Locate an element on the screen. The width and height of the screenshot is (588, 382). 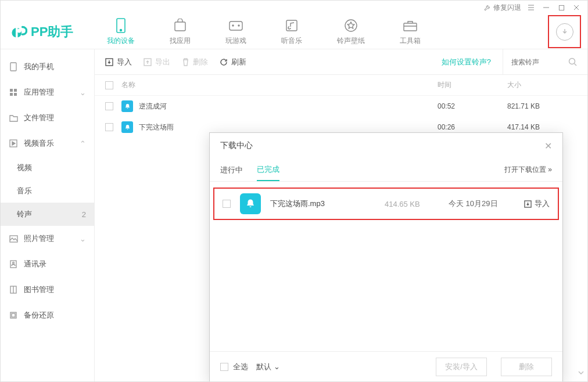
gamepad-icon is located at coordinates (236, 26).